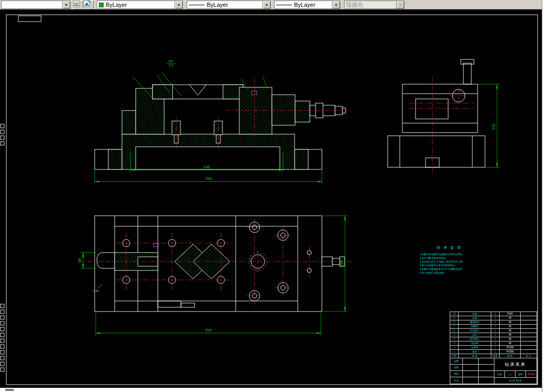 The width and height of the screenshot is (546, 392). I want to click on dim-front-total-width: 359, so click(208, 179).